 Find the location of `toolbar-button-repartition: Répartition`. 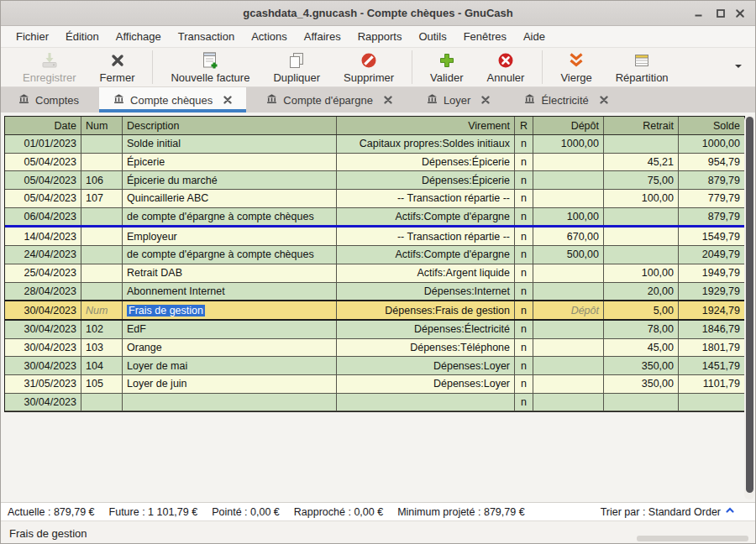

toolbar-button-repartition: Répartition is located at coordinates (642, 67).